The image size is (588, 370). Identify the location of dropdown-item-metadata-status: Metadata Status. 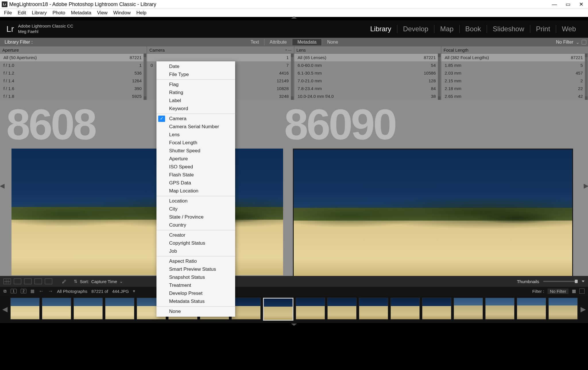
(196, 301).